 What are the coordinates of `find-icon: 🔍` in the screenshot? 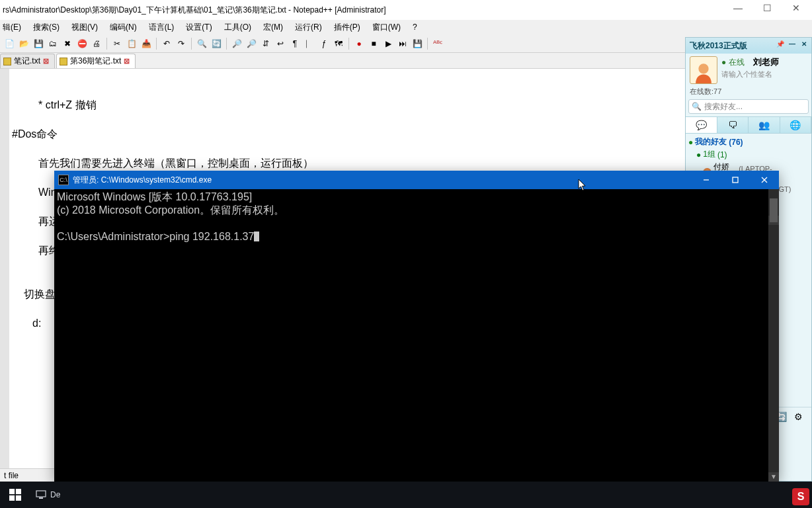 It's located at (202, 44).